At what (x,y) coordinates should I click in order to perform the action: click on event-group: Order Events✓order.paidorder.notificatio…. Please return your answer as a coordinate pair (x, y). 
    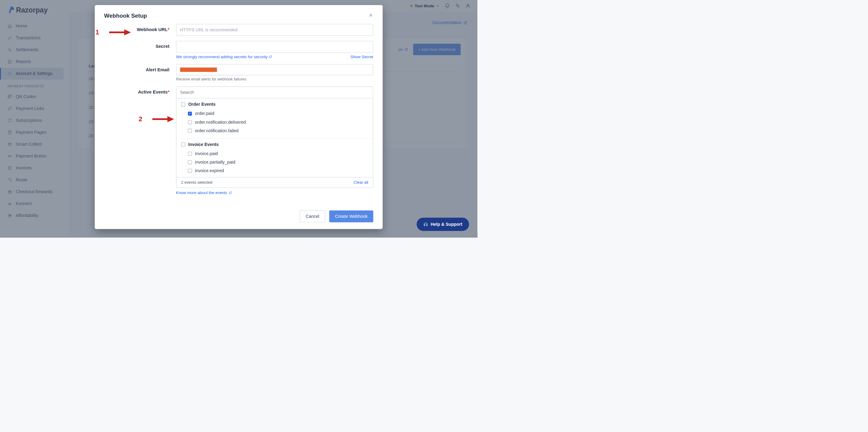
    Looking at the image, I should click on (275, 118).